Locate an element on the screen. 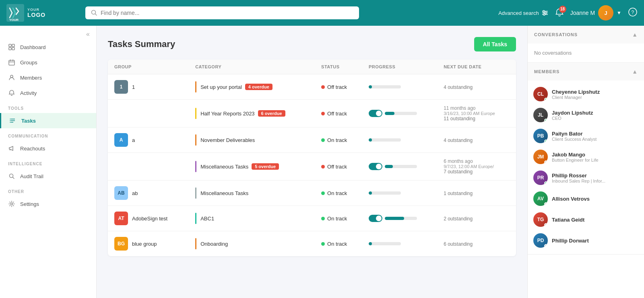 This screenshot has height=298, width=644. table-row: ABabMiscellaneous TasksOn track1 outstan… is located at coordinates (312, 193).